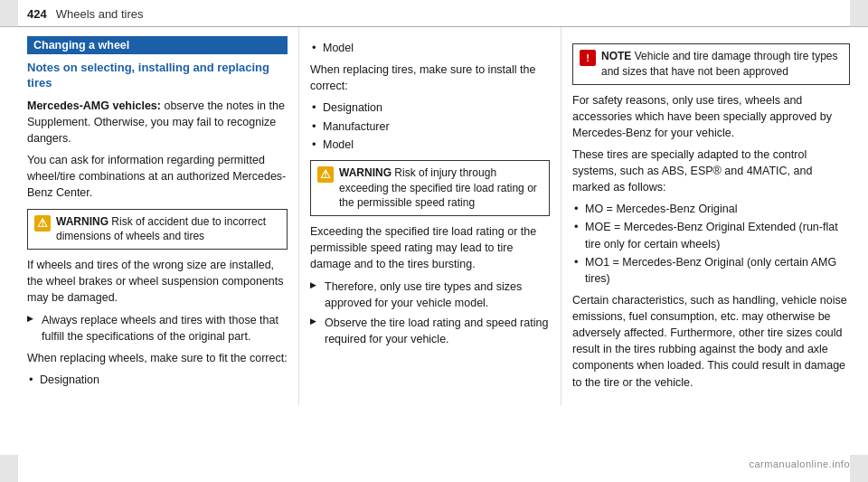 This screenshot has width=868, height=482. I want to click on warning-text-2: WARNING Risk of injury through exceeding…, so click(441, 188).